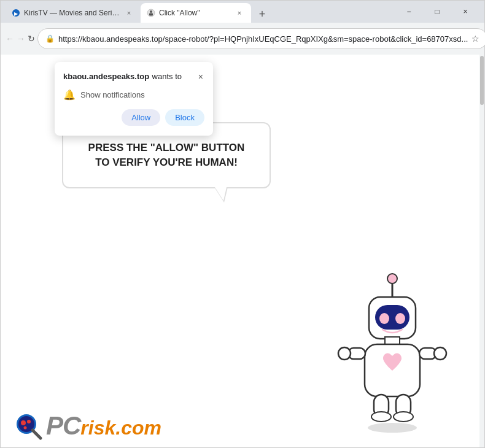 The width and height of the screenshot is (485, 448). What do you see at coordinates (31, 39) in the screenshot?
I see `refresh-button: ↻` at bounding box center [31, 39].